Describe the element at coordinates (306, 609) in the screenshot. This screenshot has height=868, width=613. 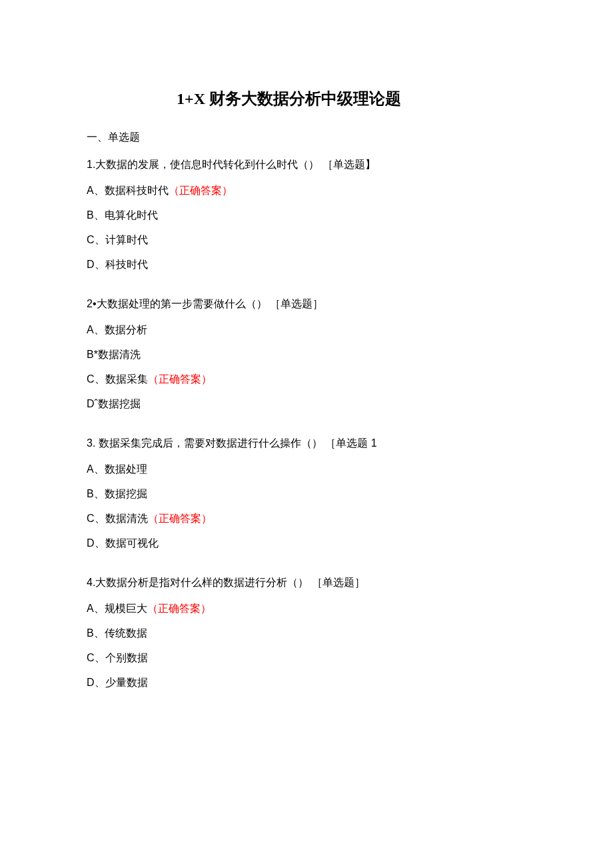
I see `answer-option: A、规模巨大（正确答案）` at that location.